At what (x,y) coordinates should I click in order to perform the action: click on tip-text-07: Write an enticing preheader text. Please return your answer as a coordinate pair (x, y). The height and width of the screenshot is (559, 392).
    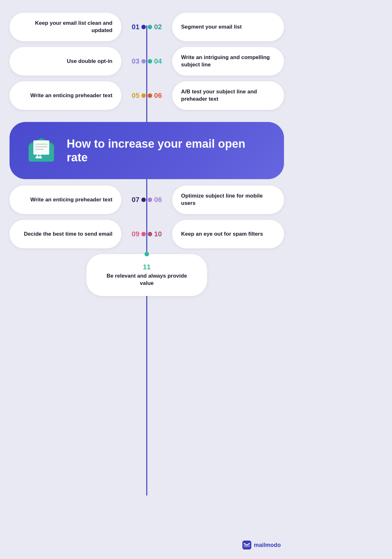
    Looking at the image, I should click on (71, 200).